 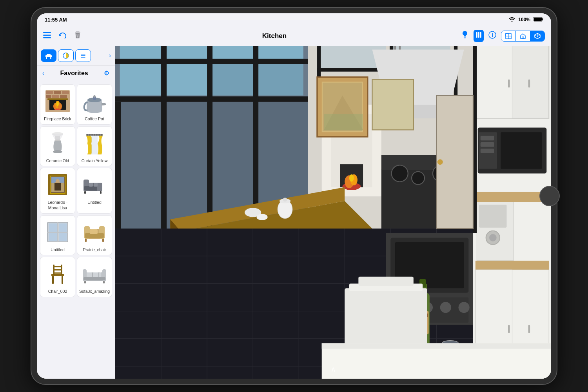 What do you see at coordinates (333, 369) in the screenshot?
I see `scroll-down-arrow: ∧` at bounding box center [333, 369].